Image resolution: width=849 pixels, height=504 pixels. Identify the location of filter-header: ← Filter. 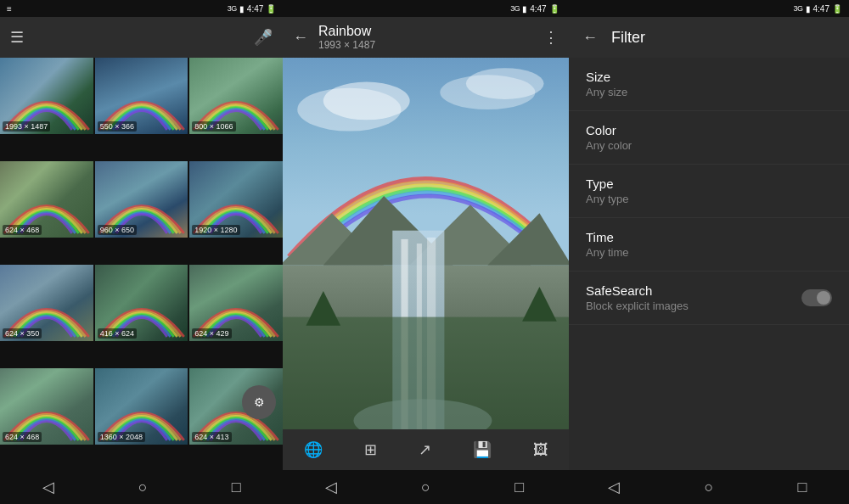
(709, 37).